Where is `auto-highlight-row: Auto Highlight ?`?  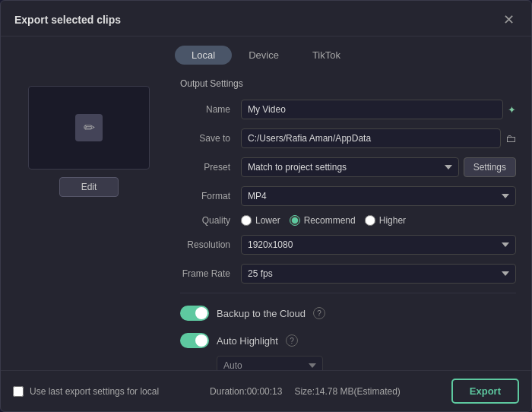
auto-highlight-row: Auto Highlight ? is located at coordinates (348, 341).